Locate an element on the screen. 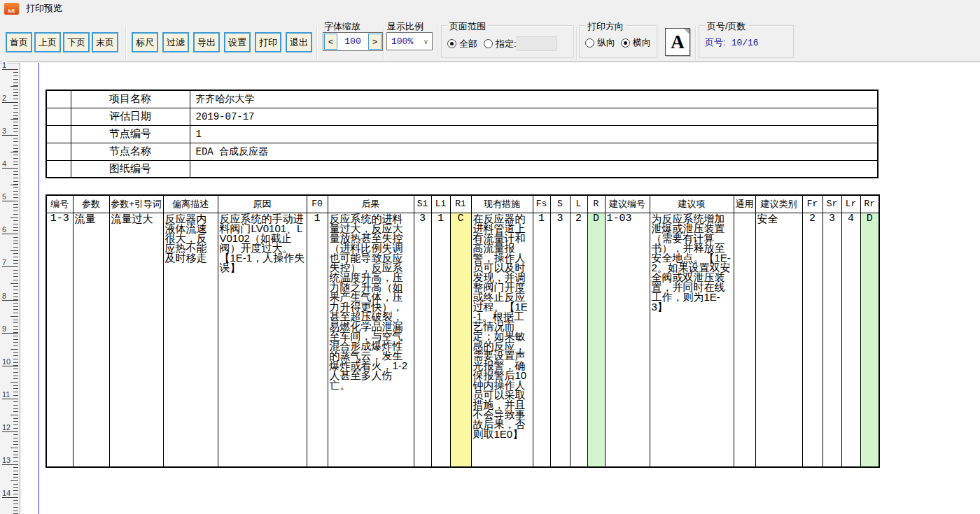 This screenshot has width=980, height=514. font-scale-increase-button: > is located at coordinates (375, 42).